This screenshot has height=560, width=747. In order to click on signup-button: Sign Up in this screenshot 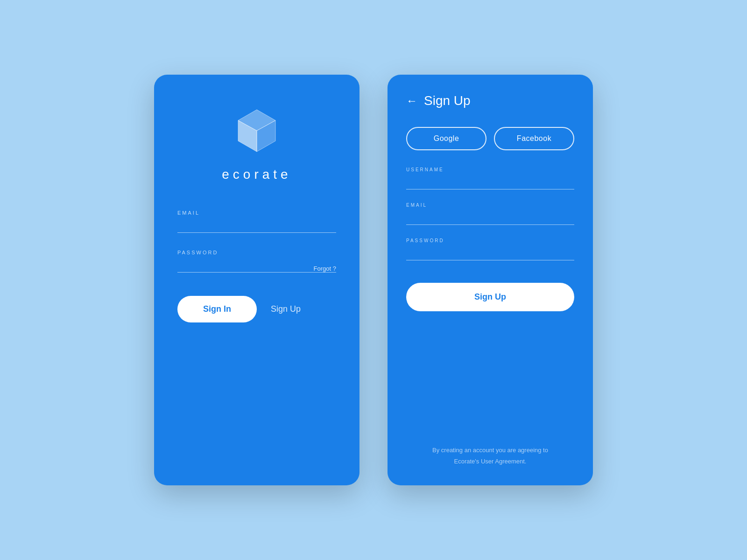, I will do `click(490, 297)`.